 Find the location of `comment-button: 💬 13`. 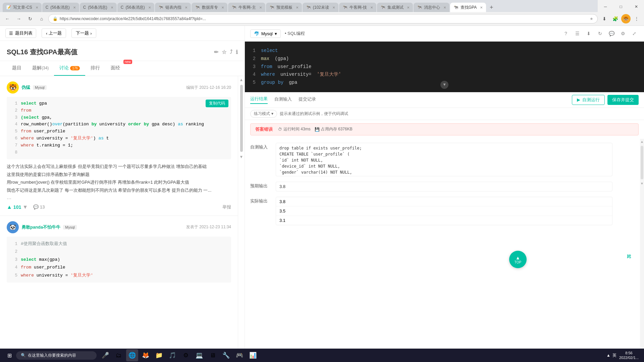

comment-button: 💬 13 is located at coordinates (39, 207).